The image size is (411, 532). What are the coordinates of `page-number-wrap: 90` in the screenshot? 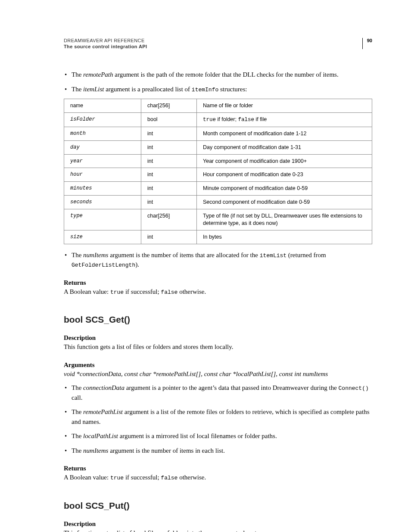 It's located at (367, 44).